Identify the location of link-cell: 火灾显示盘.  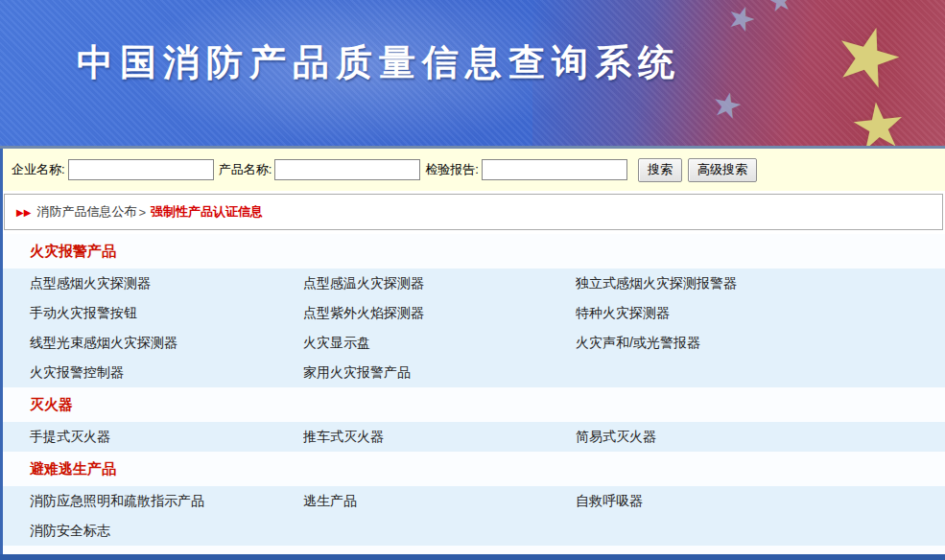
(439, 343).